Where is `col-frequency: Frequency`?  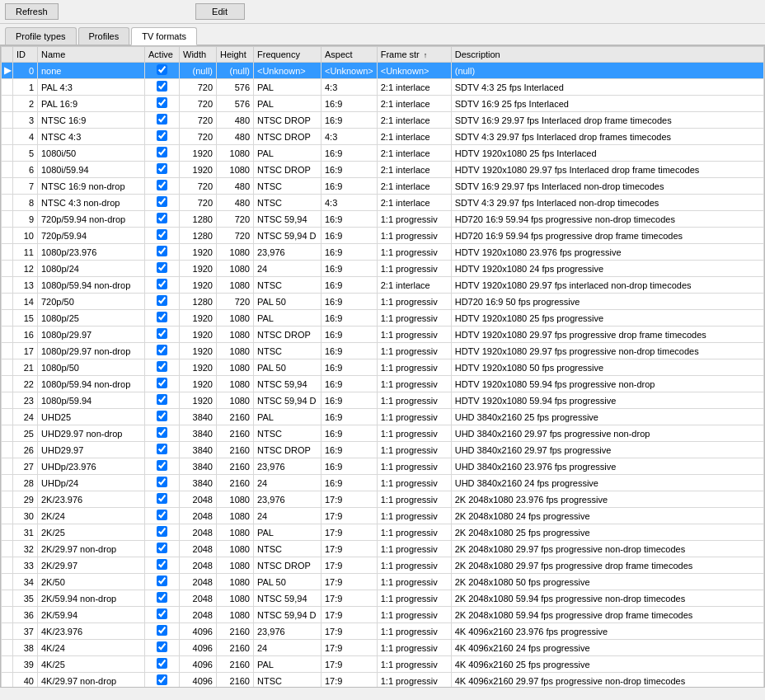
col-frequency: Frequency is located at coordinates (288, 54).